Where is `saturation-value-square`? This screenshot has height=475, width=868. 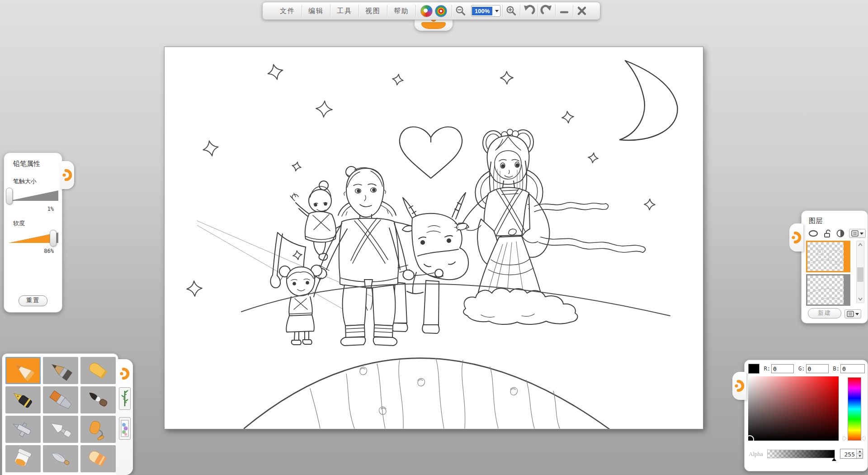 saturation-value-square is located at coordinates (793, 408).